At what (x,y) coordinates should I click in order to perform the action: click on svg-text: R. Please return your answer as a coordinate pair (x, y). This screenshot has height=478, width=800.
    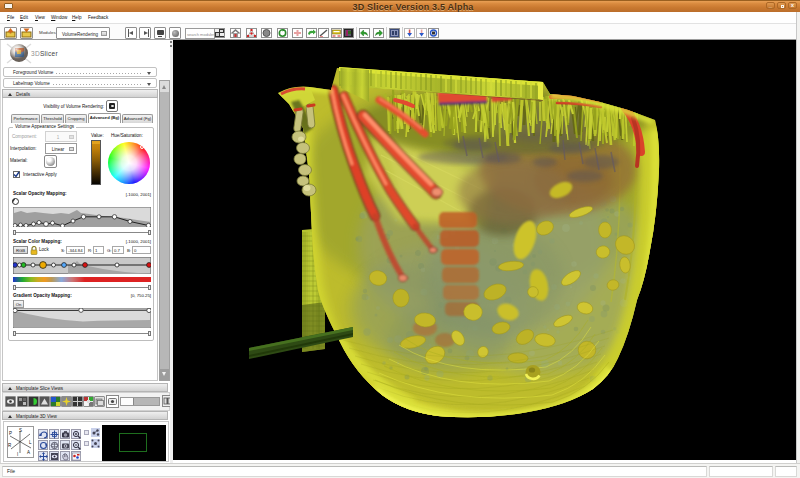
    Looking at the image, I should click on (10, 446).